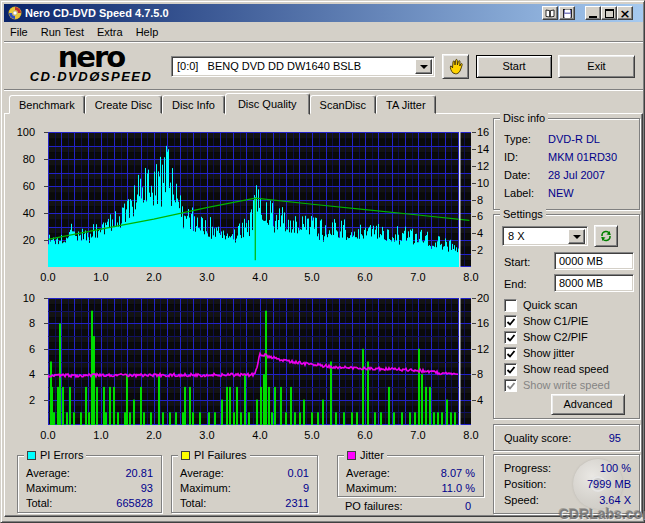 The width and height of the screenshot is (645, 523). What do you see at coordinates (517, 175) in the screenshot?
I see `disc-date-label: Date:` at bounding box center [517, 175].